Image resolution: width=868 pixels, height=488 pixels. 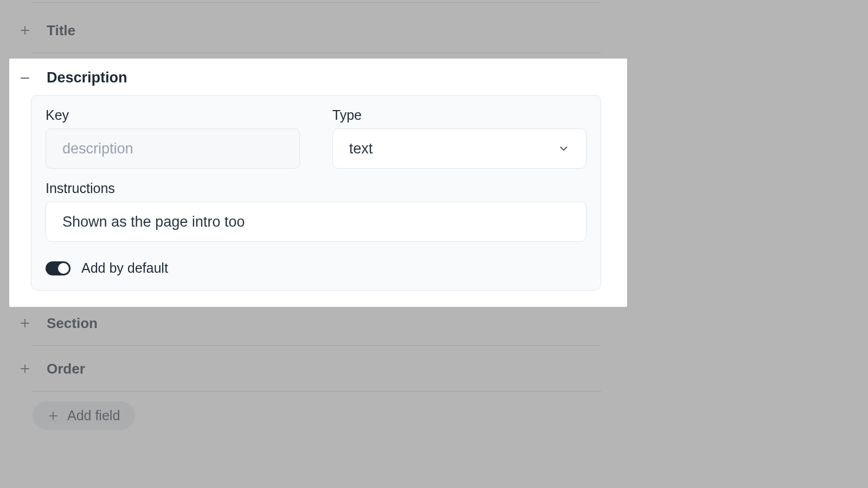 I want to click on key-input, so click(x=173, y=149).